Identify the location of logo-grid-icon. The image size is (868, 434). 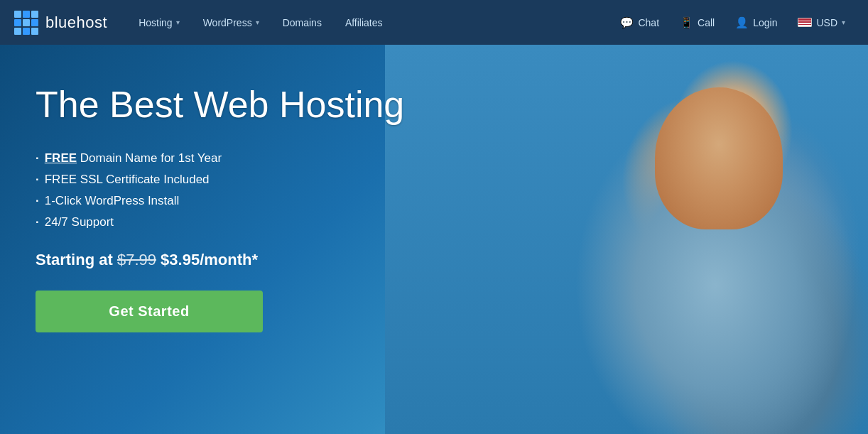
(26, 23).